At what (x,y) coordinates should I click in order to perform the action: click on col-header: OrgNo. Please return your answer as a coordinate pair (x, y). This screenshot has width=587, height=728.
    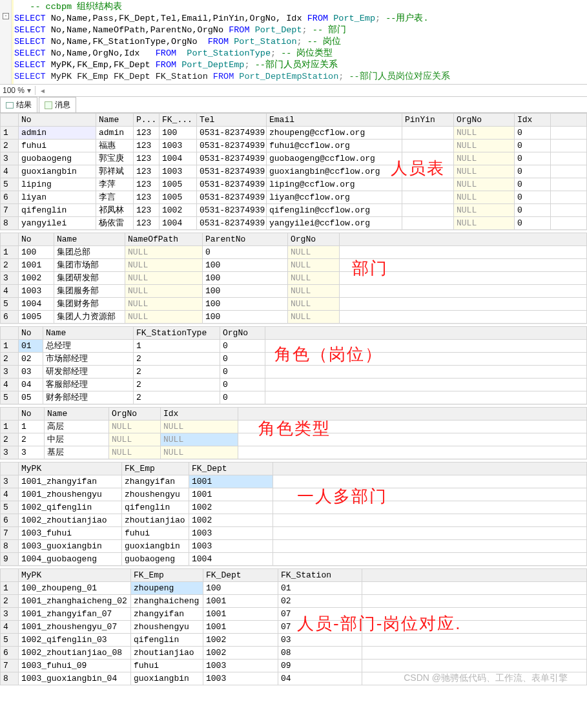
    Looking at the image, I should click on (243, 333).